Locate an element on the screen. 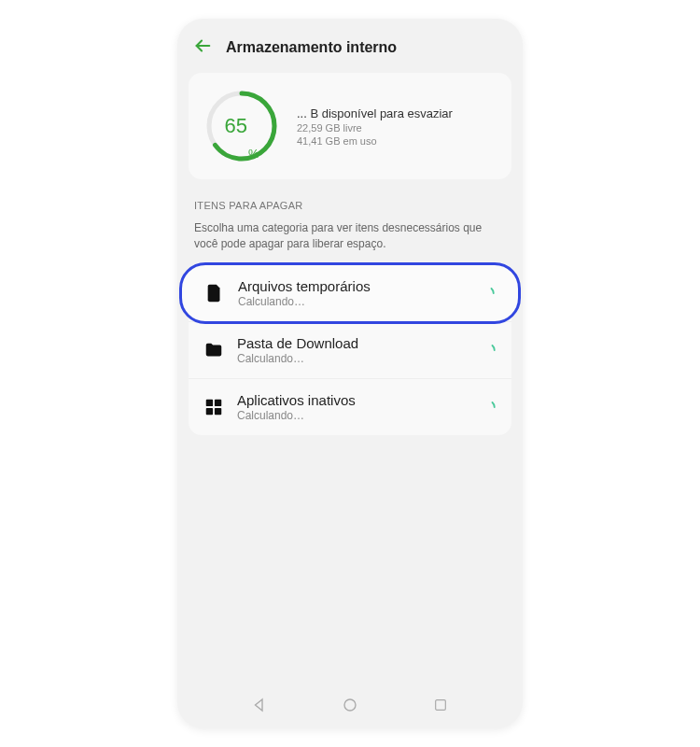 This screenshot has width=700, height=747. apps-grid-icon is located at coordinates (214, 407).